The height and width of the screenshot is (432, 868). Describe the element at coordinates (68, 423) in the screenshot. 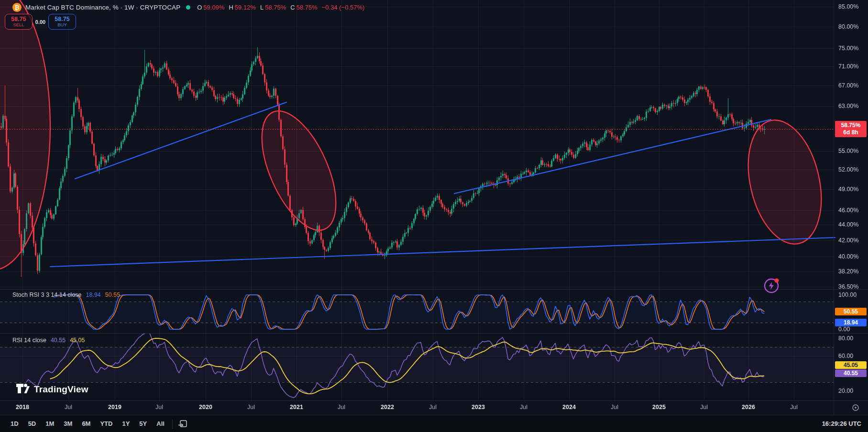

I see `range-button-3m: 3M` at that location.